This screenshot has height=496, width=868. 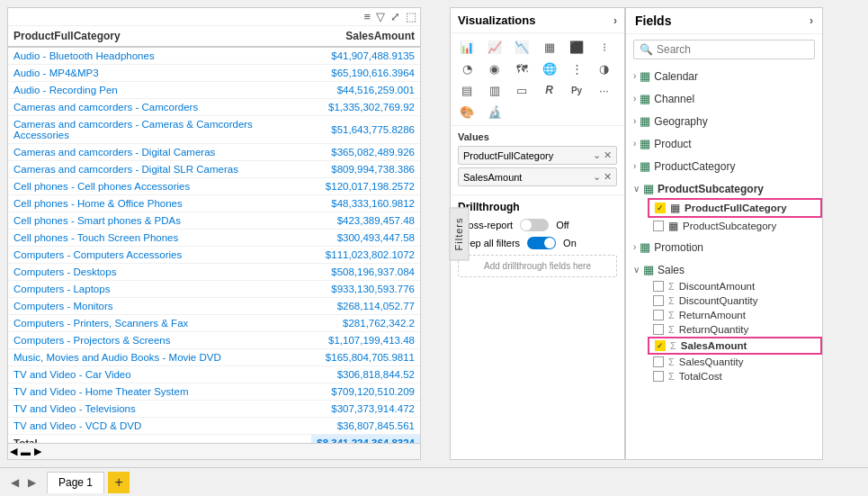 I want to click on viz-globe-icon: 🌐, so click(x=550, y=68).